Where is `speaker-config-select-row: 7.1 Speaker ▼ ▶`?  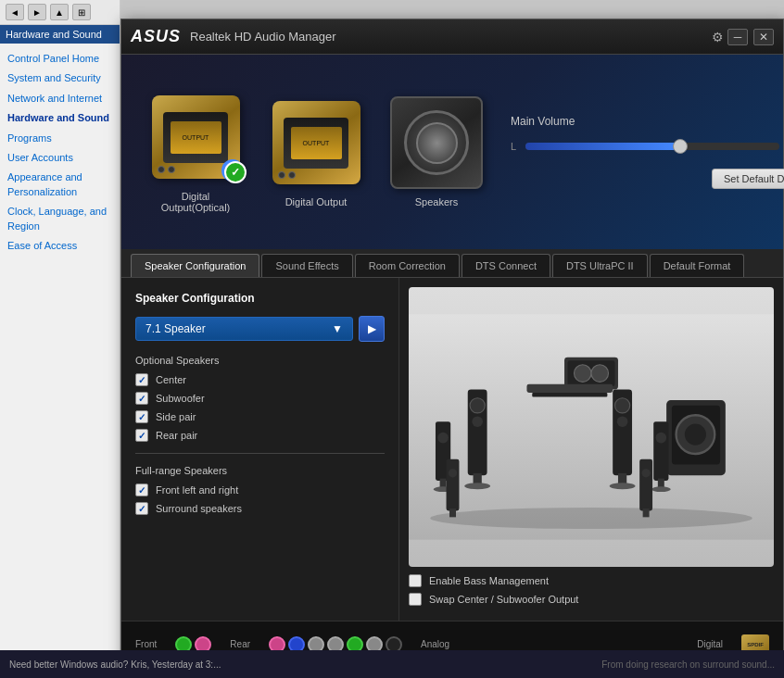
speaker-config-select-row: 7.1 Speaker ▼ ▶ is located at coordinates (259, 329).